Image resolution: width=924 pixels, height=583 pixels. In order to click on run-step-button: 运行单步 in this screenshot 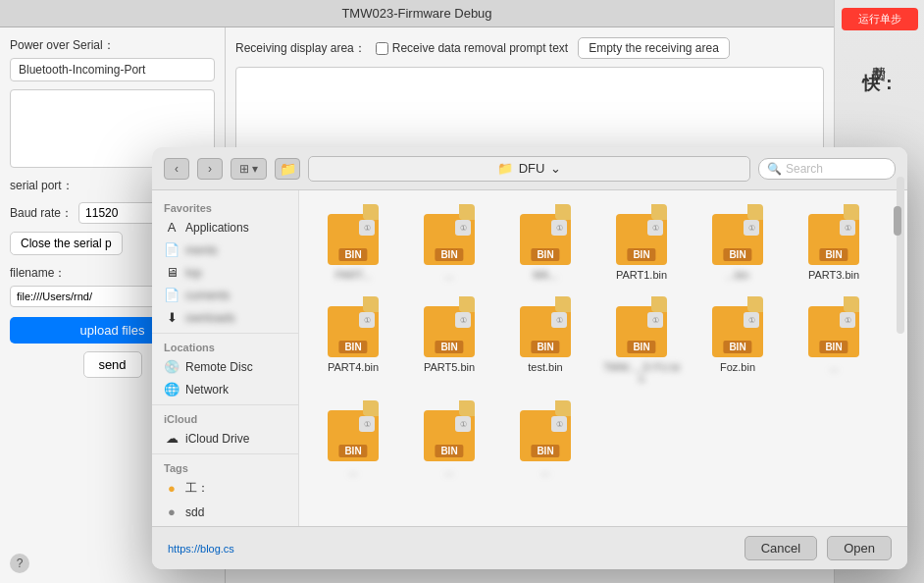, I will do `click(880, 20)`.